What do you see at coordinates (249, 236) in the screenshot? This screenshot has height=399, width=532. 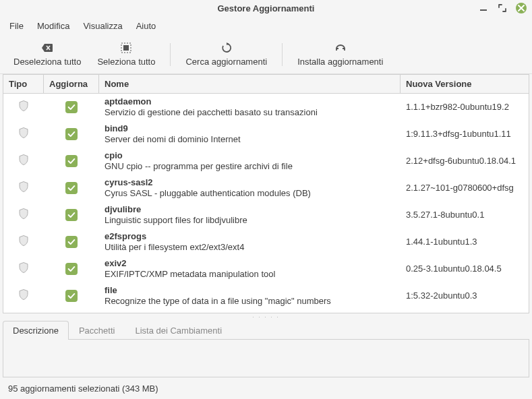 I see `package-name: e2fsprogs` at bounding box center [249, 236].